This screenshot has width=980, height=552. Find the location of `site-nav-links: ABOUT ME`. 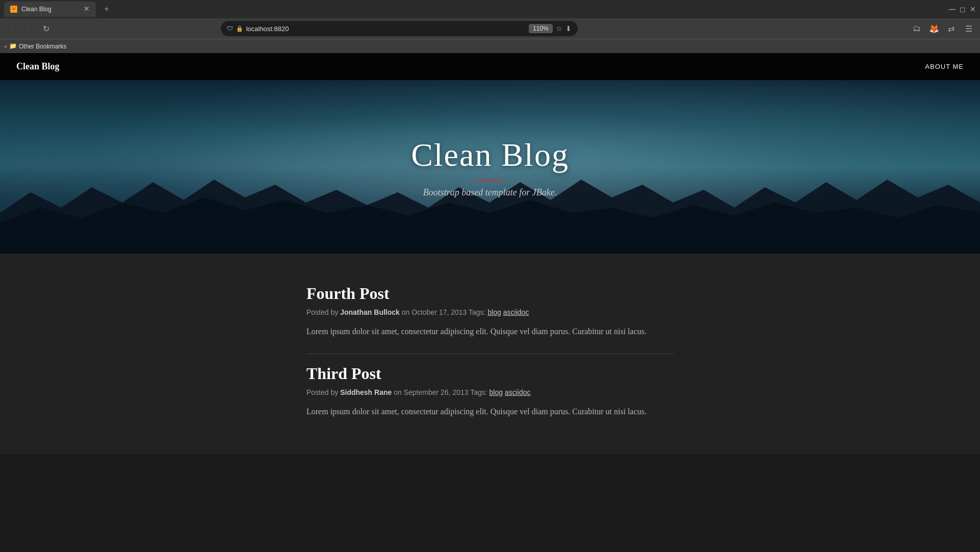

site-nav-links: ABOUT ME is located at coordinates (944, 66).